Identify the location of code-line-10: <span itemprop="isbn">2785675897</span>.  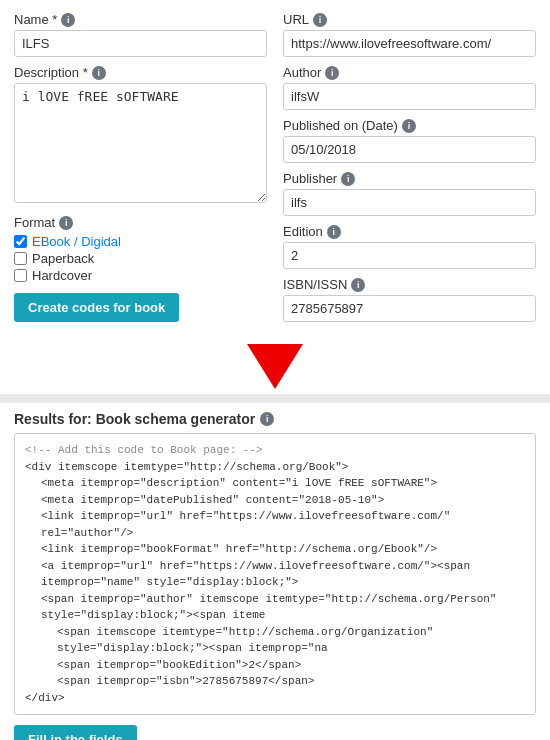
(275, 682).